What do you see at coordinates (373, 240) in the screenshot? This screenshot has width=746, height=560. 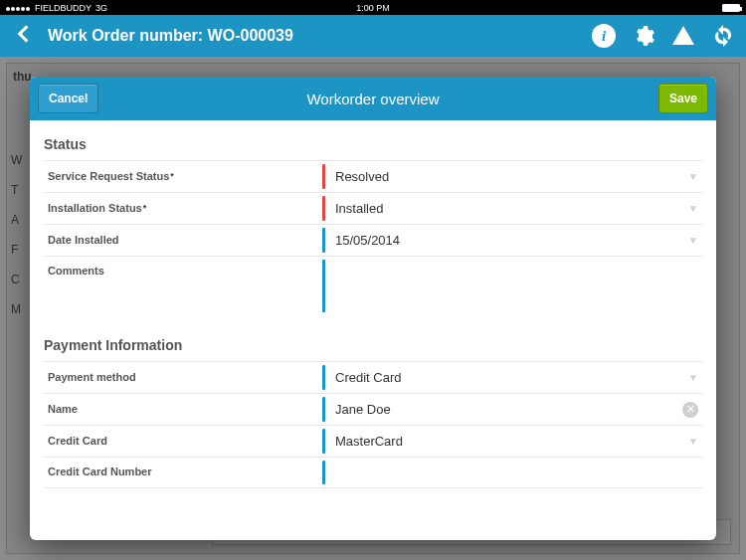 I see `row-date-installed: Date Installed 15/05/2014 ▼` at bounding box center [373, 240].